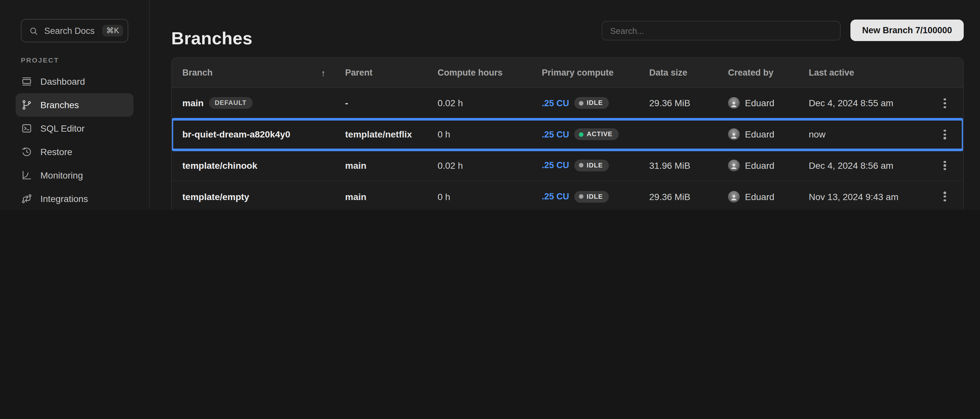 This screenshot has width=980, height=419. Describe the element at coordinates (75, 152) in the screenshot. I see `sidebar-item-restore: Restore` at that location.